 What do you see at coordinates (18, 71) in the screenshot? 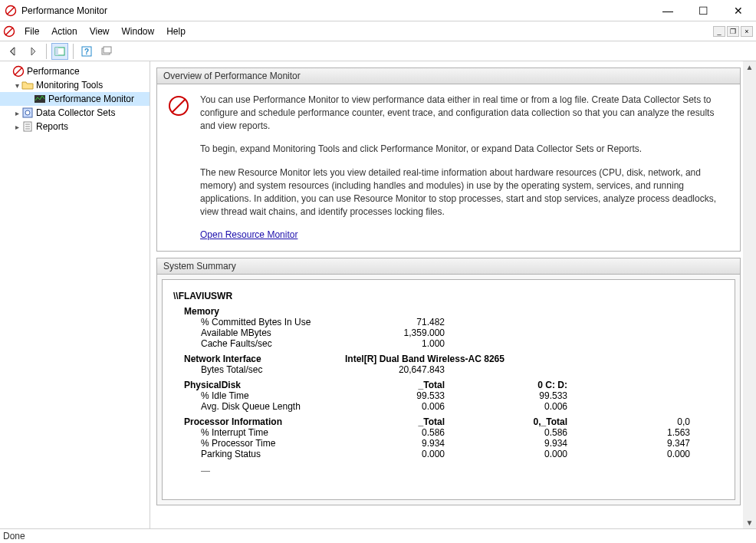
I see `perf-icon` at bounding box center [18, 71].